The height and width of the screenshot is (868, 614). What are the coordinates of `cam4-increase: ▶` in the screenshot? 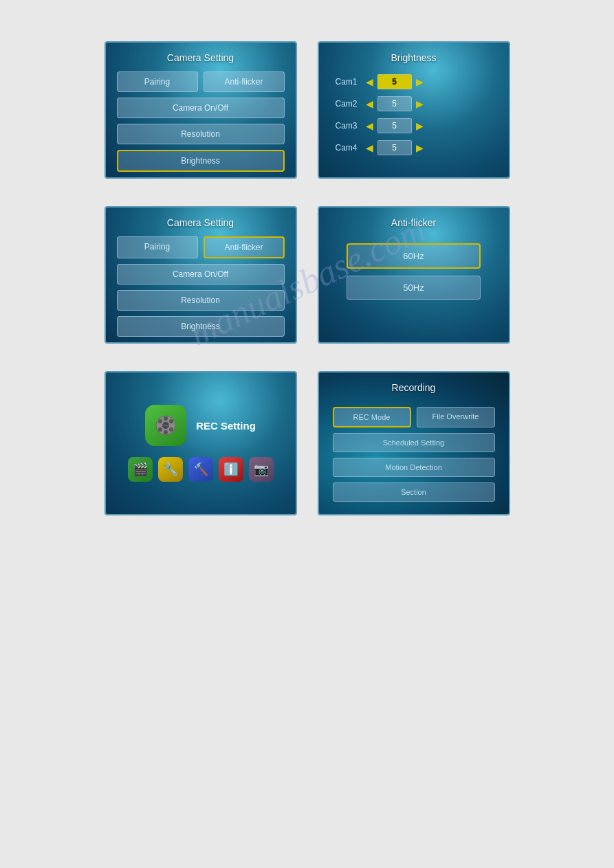 It's located at (419, 148).